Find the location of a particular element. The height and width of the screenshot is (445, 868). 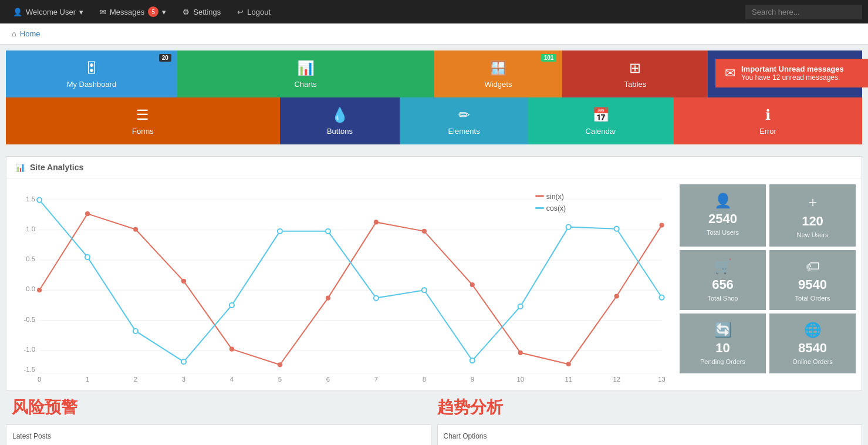

user-label: Welcome User is located at coordinates (50, 12).